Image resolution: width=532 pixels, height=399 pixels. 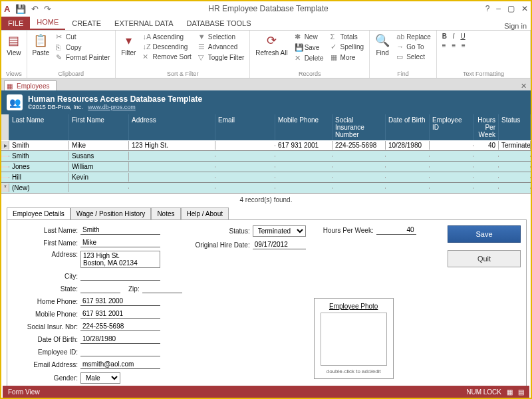 I want to click on maximize-icon: ▢, so click(x=511, y=9).